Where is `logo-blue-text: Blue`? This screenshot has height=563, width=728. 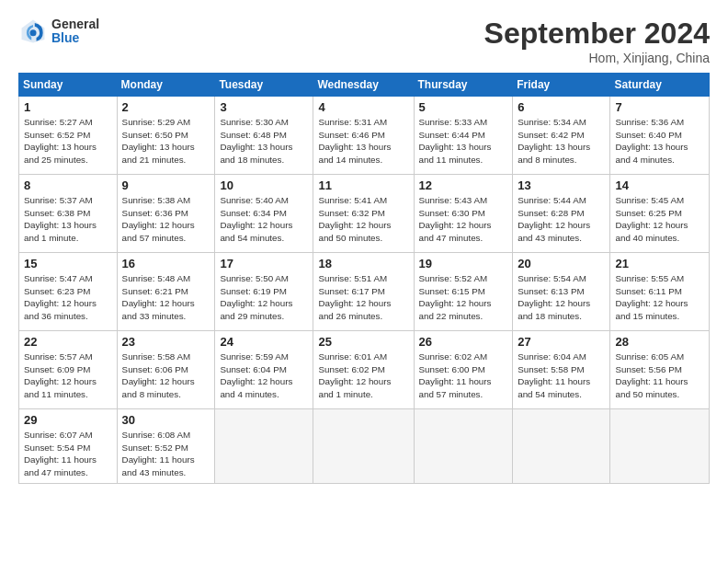 logo-blue-text: Blue is located at coordinates (75, 39).